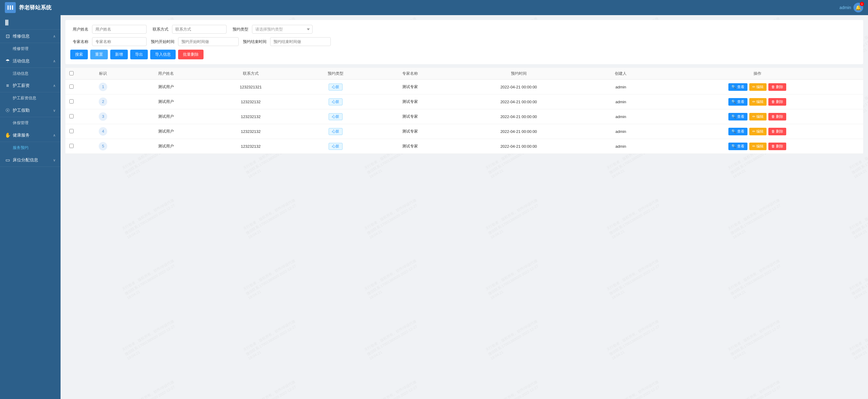 The height and width of the screenshot is (399, 868). Describe the element at coordinates (30, 148) in the screenshot. I see `sidebar-item-service-booking: 服务预约` at that location.